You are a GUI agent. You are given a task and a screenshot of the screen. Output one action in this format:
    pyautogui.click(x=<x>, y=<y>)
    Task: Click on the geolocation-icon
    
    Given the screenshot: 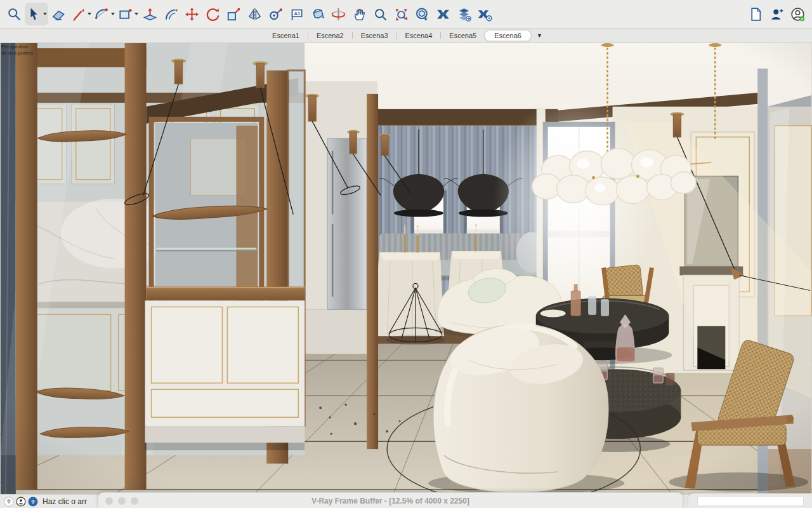 What is the action you would take?
    pyautogui.click(x=9, y=502)
    